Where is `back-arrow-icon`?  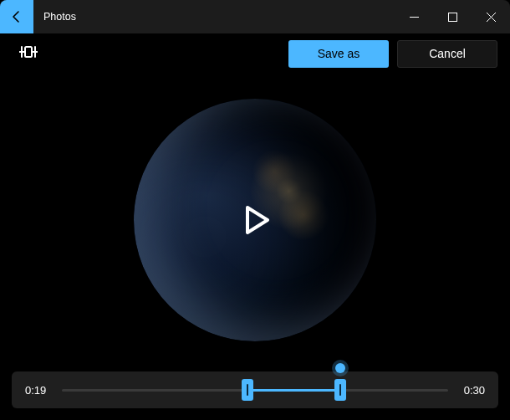 back-arrow-icon is located at coordinates (17, 17).